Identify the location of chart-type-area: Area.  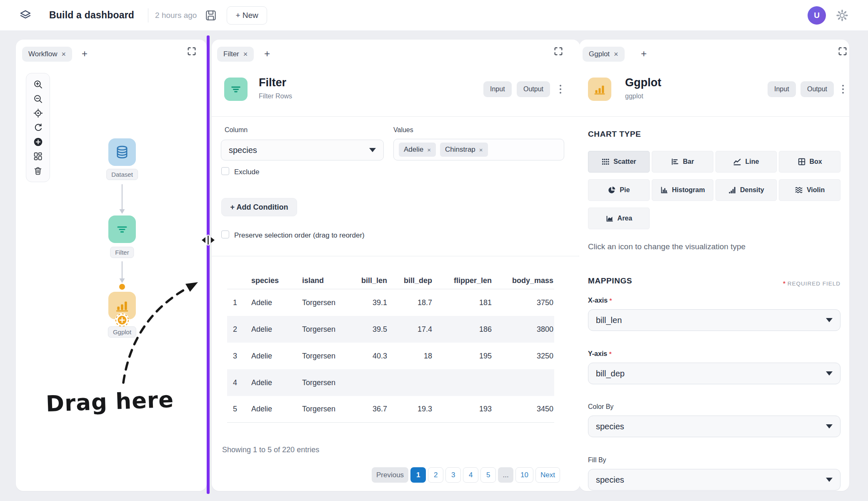
(619, 218).